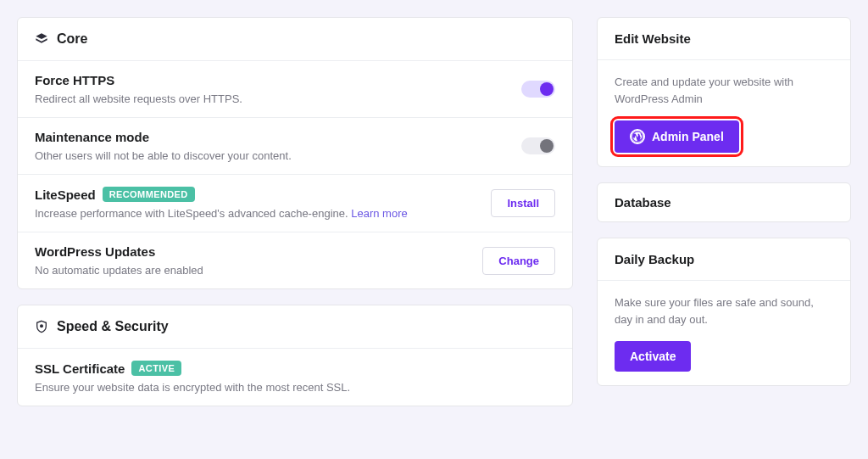  What do you see at coordinates (724, 260) in the screenshot?
I see `daily-backup-header: Daily Backup` at bounding box center [724, 260].